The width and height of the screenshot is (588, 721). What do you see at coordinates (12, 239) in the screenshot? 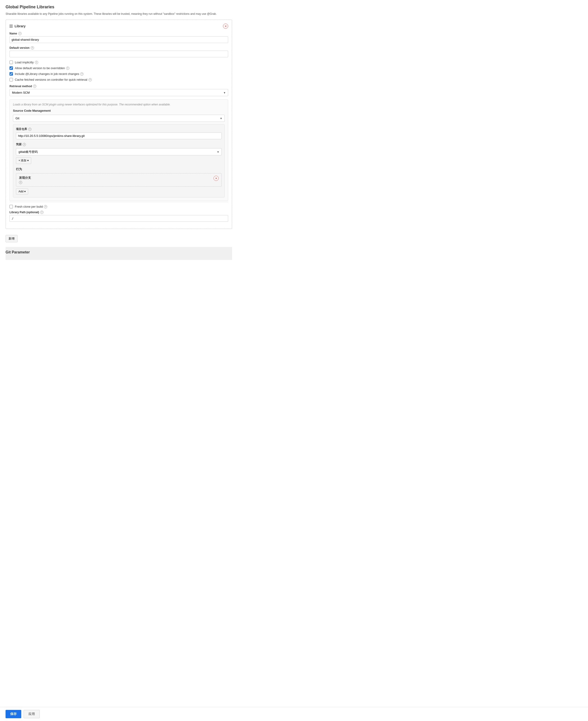
I see `add-new-button: 新增` at bounding box center [12, 239].